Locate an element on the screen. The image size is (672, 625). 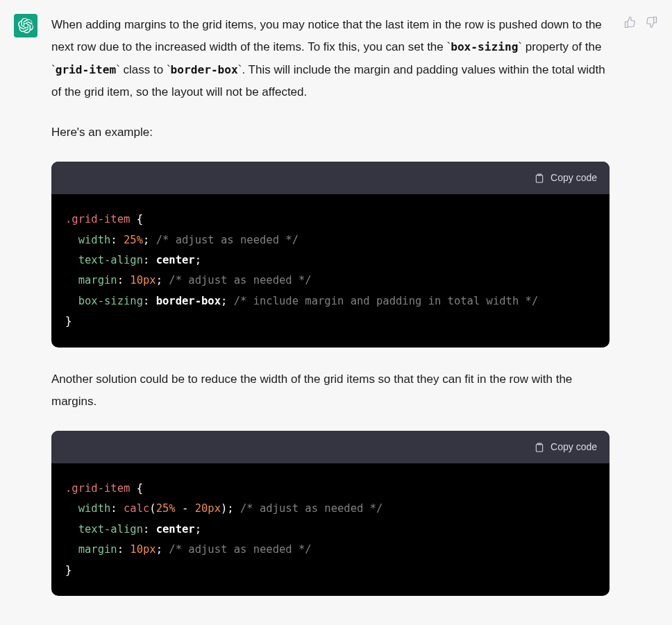
thumbs-up-icon is located at coordinates (630, 22).